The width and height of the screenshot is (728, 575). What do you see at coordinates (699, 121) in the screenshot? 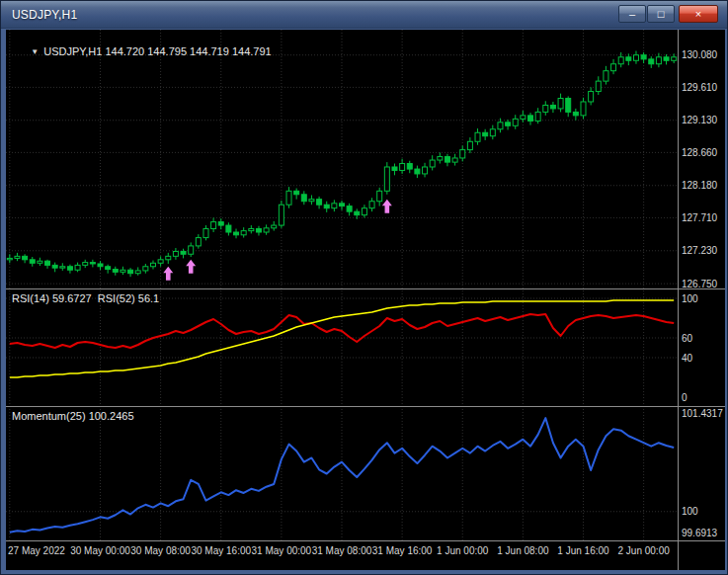
I see `svg-text: 129.130` at bounding box center [699, 121].